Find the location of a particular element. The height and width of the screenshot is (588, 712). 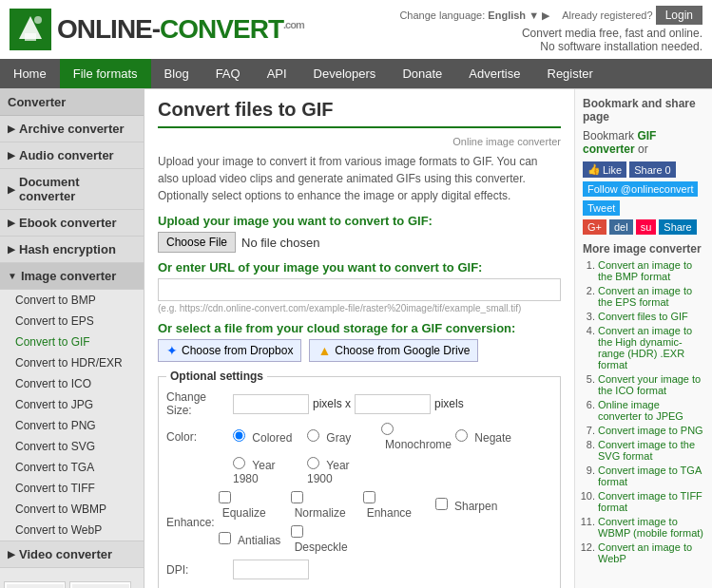

more-link-webp: Convert an image to WebP is located at coordinates (645, 553).